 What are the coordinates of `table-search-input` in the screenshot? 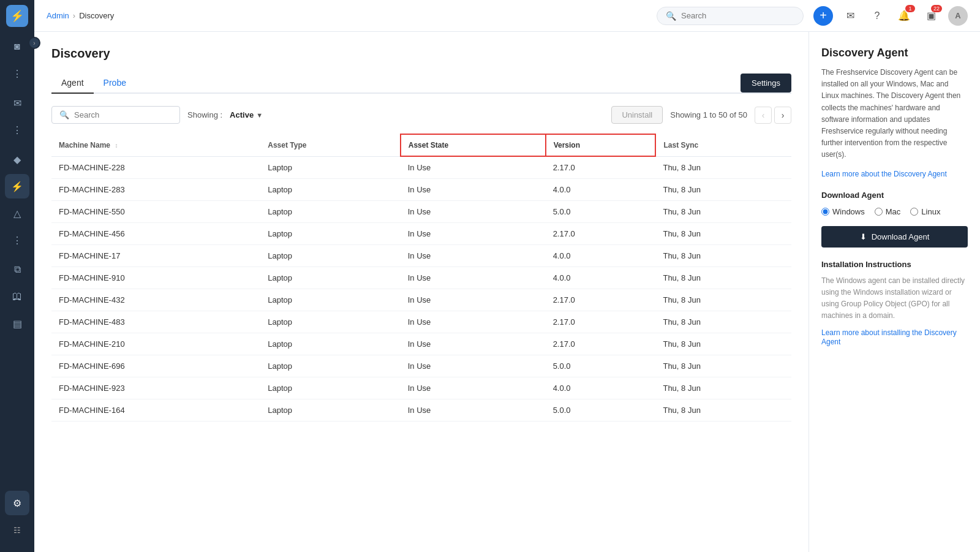 It's located at (123, 115).